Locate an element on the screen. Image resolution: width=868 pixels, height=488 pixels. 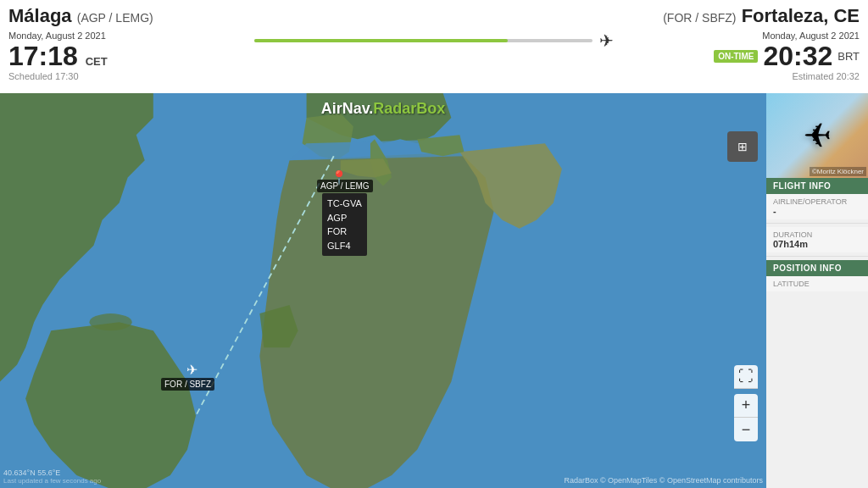
plane-photo: ✈ ©Moritz Klöckner is located at coordinates (817, 136).